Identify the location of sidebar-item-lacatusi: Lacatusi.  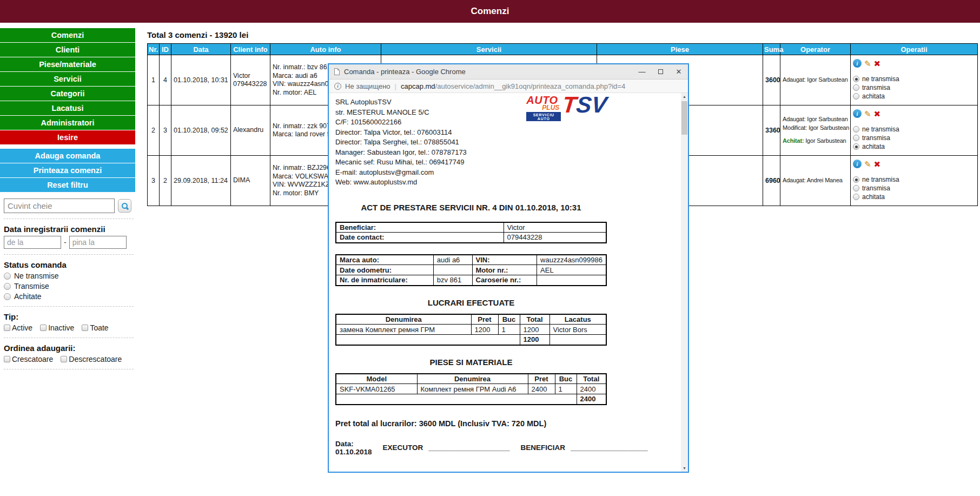
(68, 108).